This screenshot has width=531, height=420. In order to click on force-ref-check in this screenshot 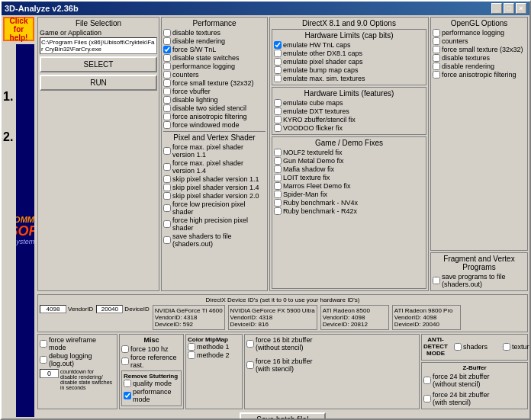, I will do `click(125, 361)`.